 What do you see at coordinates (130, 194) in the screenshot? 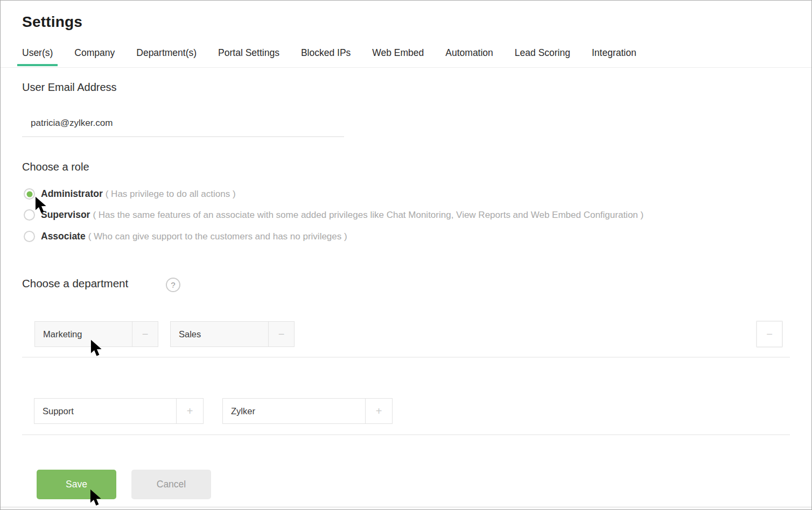
I see `role-option-administrator: Administrator( Has privilege to do all a…` at bounding box center [130, 194].